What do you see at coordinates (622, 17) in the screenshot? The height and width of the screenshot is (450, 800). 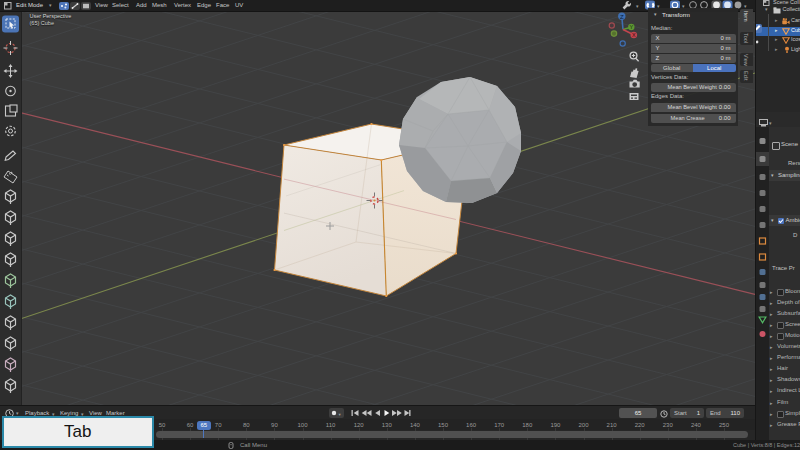 I see `svg-text: Z` at bounding box center [622, 17].